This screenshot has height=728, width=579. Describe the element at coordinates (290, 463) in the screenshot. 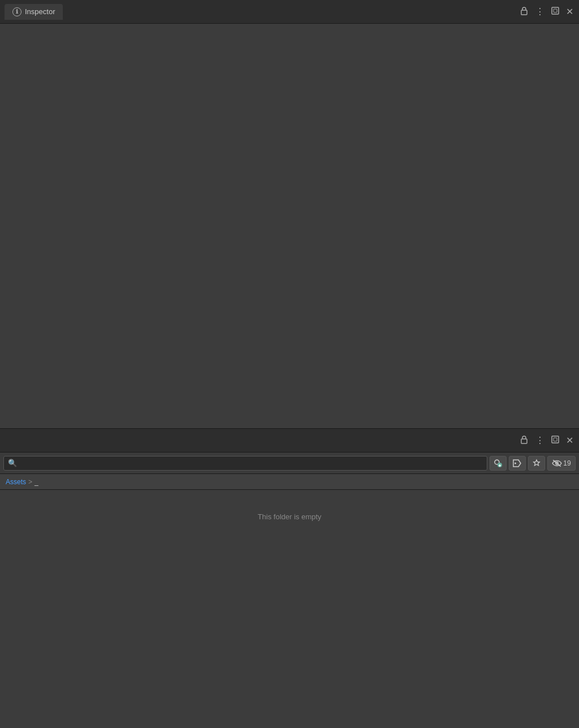

I see `assets-toolbar: 🔍` at that location.